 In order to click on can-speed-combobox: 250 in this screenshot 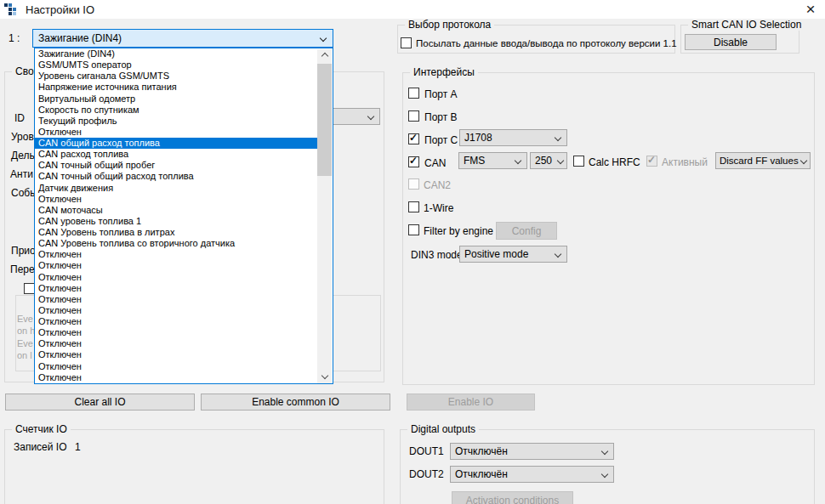, I will do `click(549, 161)`.